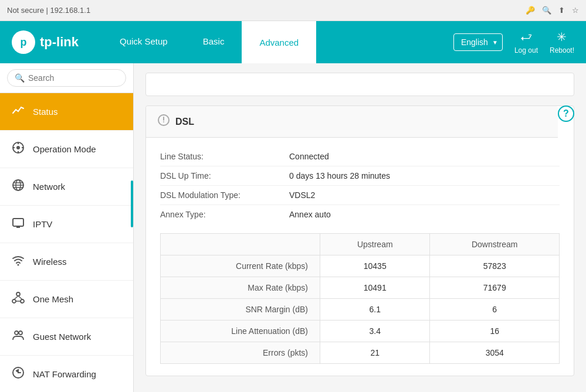  Describe the element at coordinates (45, 42) in the screenshot. I see `logo-area: p tp-link` at that location.